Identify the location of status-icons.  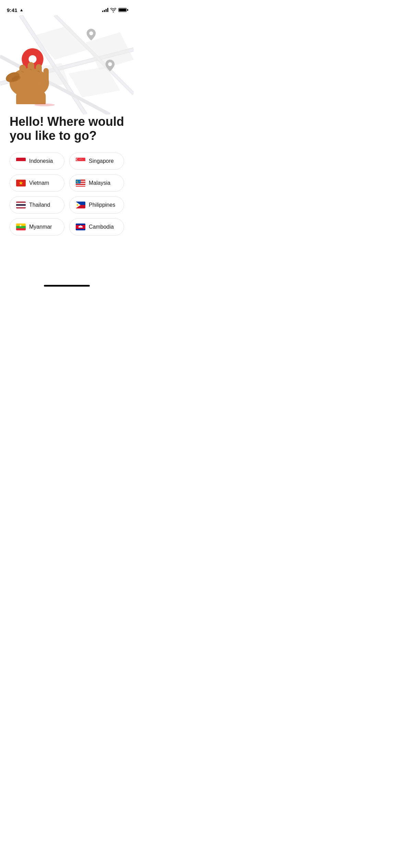
(114, 10).